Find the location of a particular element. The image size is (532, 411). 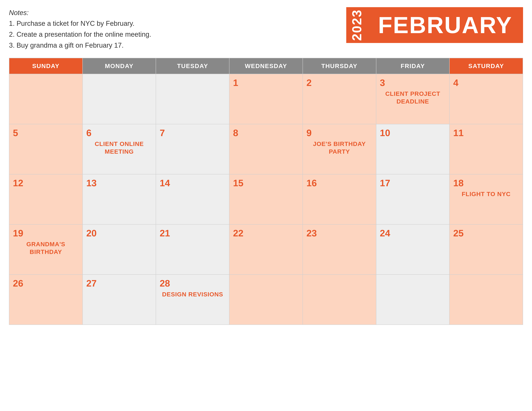

calendar-week-2: 56CLIENT ONLINE MEETING789JOE'S BIRTHDAY… is located at coordinates (266, 149).